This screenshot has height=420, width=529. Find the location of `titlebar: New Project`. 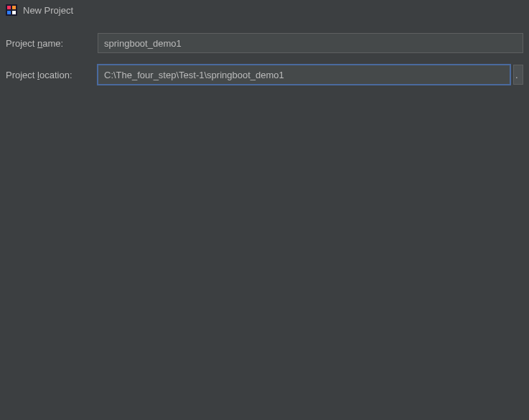

titlebar: New Project is located at coordinates (264, 10).